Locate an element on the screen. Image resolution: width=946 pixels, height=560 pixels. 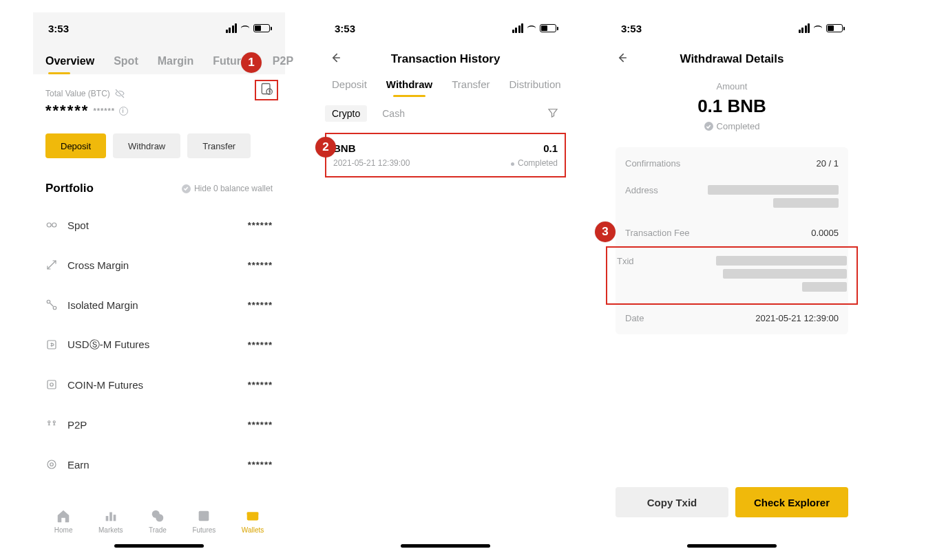
coinm-icon is located at coordinates (52, 385).